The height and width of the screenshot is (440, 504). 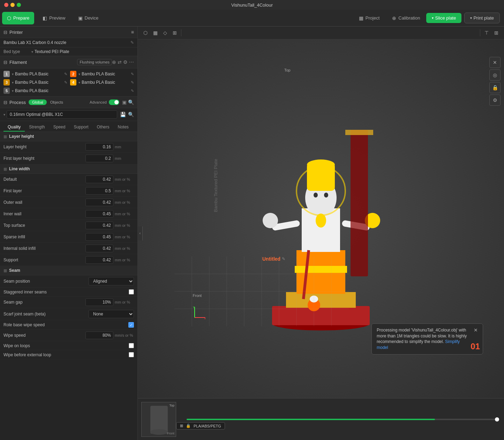 I want to click on printer-edit-icon: ✎, so click(x=132, y=43).